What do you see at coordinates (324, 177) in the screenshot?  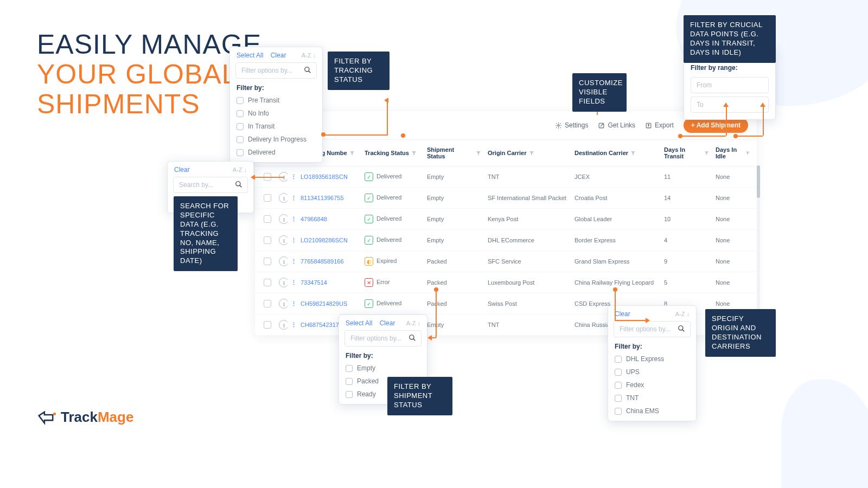 I see `tracking-number-link: LO18935618SCN` at bounding box center [324, 177].